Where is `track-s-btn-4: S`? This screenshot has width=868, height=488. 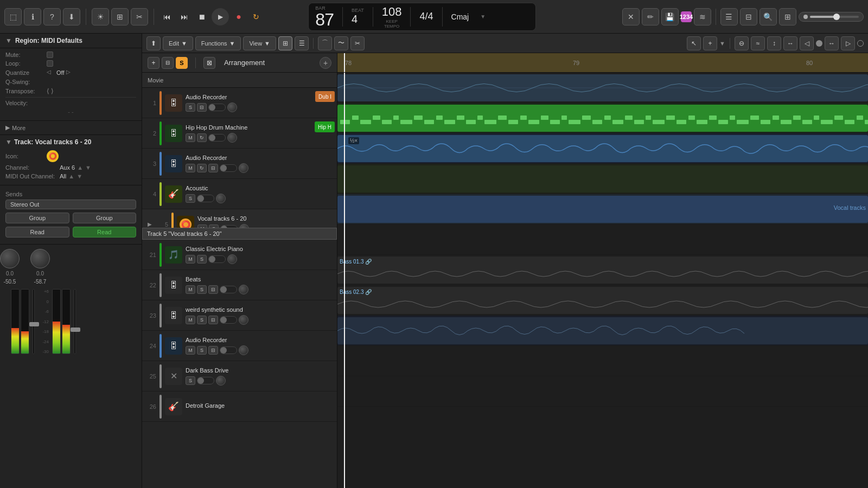
track-s-btn-4: S is located at coordinates (190, 198).